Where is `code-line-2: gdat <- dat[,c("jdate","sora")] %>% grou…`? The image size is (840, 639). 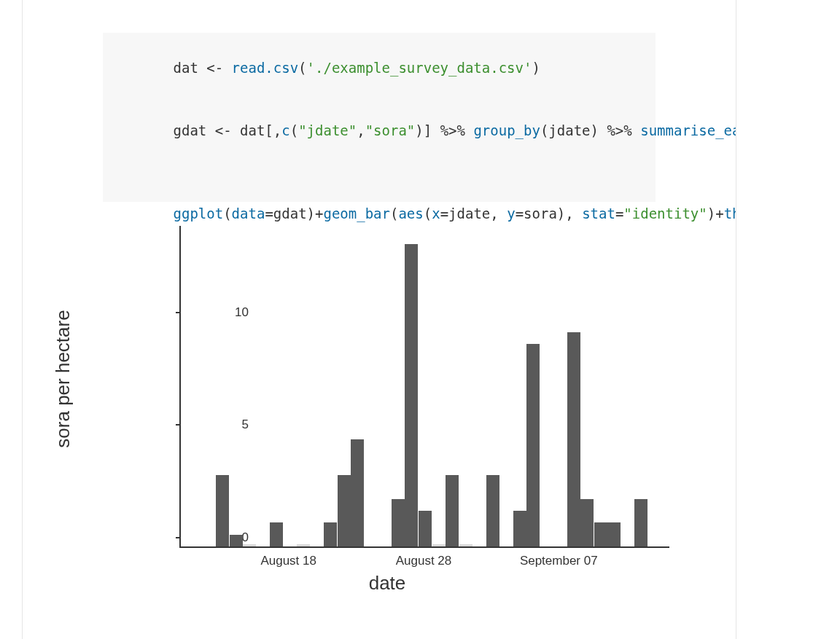 code-line-2: gdat <- dat[,c("jdate","sora")] %>% grou… is located at coordinates (421, 130).